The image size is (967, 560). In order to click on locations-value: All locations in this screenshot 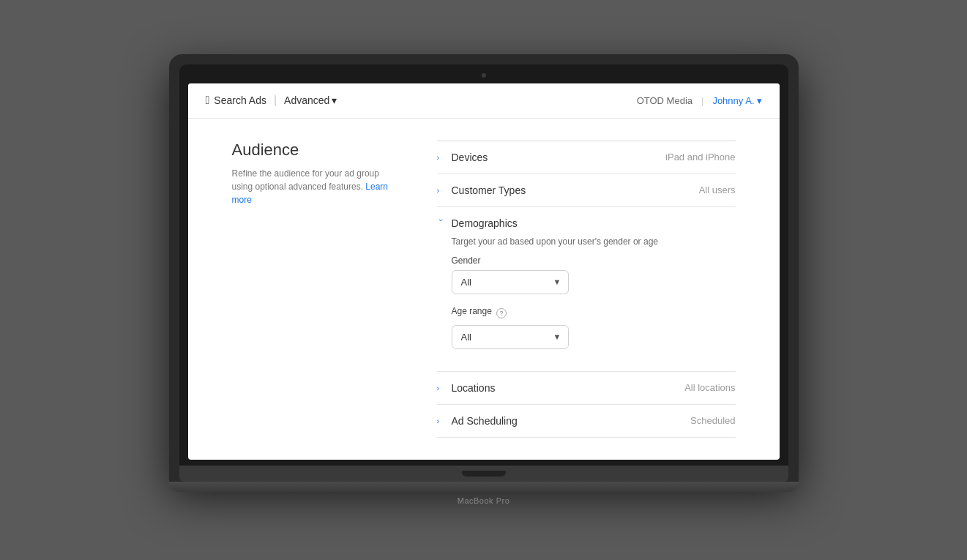, I will do `click(710, 388)`.